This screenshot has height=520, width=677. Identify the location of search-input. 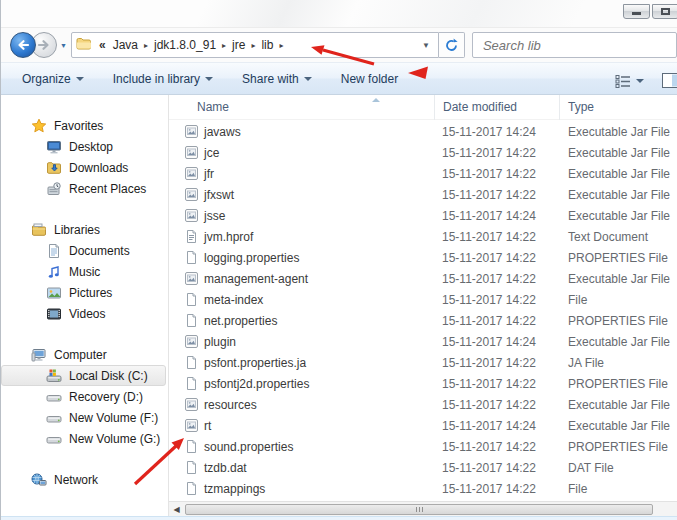
(574, 46).